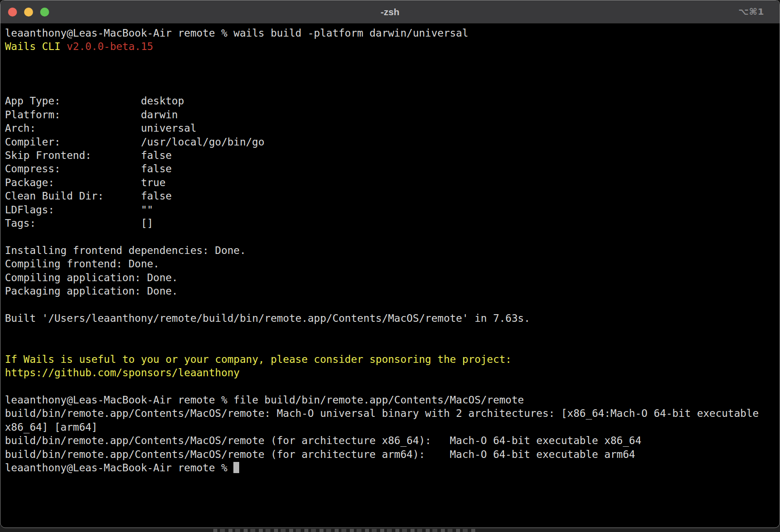  Describe the element at coordinates (119, 468) in the screenshot. I see `prompt-text: leaanthony@Leas-MacBook-Air remote %` at that location.